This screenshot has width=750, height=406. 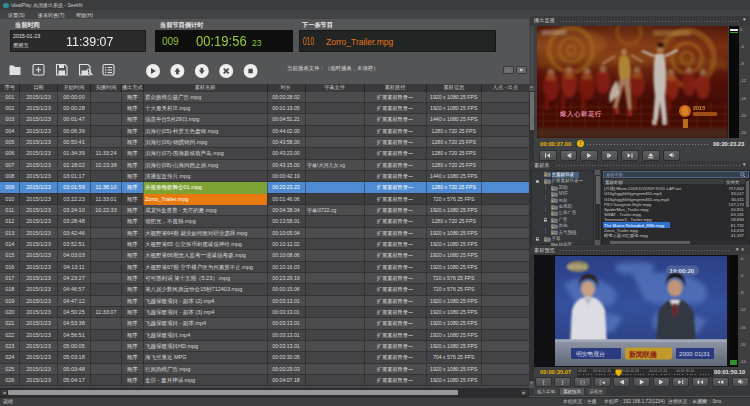 I want to click on svg-text: 明安电视台, so click(x=590, y=354).